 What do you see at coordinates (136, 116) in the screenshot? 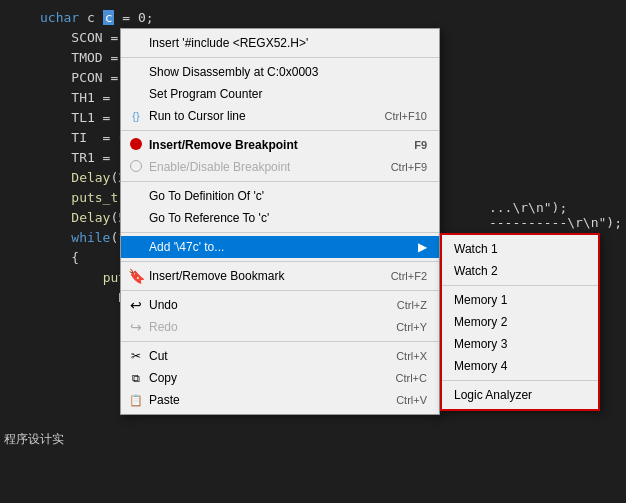
I see `run-cursor-icon: {}` at bounding box center [136, 116].